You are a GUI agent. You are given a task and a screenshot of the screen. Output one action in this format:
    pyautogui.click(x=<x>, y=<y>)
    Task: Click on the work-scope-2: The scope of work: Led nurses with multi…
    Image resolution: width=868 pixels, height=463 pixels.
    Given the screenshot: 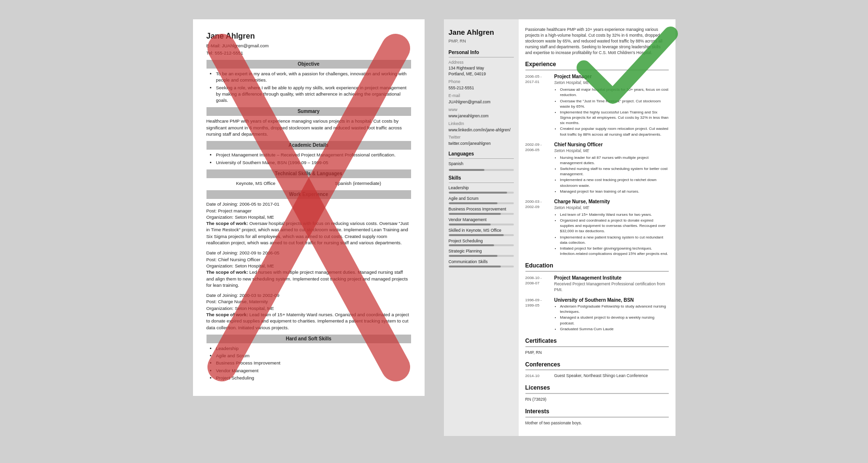 What is the action you would take?
    pyautogui.click(x=309, y=279)
    